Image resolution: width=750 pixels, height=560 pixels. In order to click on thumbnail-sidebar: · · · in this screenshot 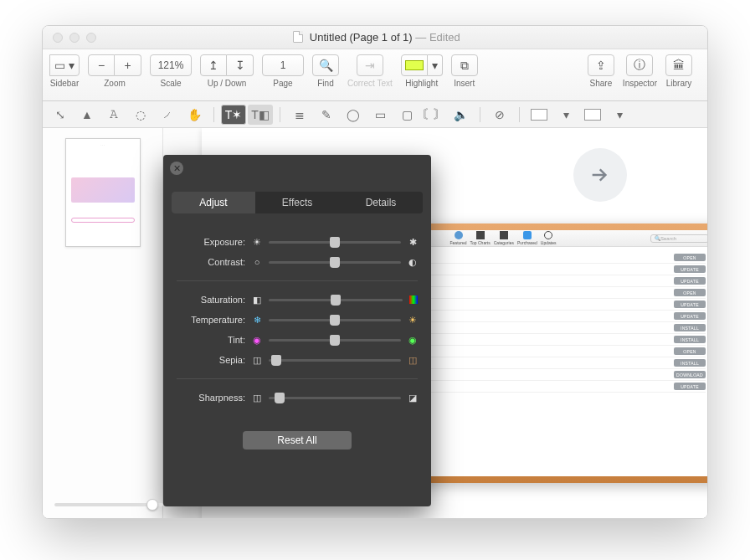, I will do `click(103, 323)`.